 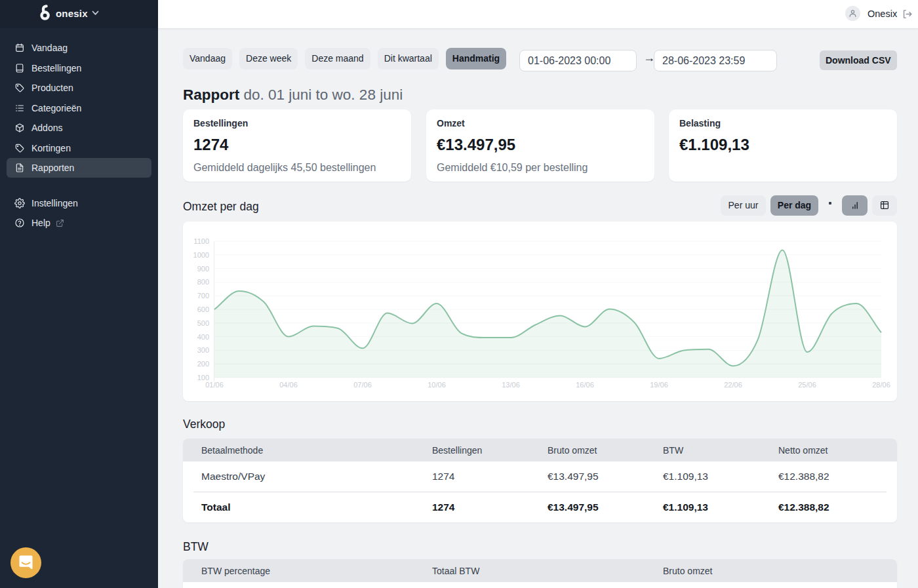 What do you see at coordinates (733, 385) in the screenshot?
I see `svg-text: 22/06` at bounding box center [733, 385].